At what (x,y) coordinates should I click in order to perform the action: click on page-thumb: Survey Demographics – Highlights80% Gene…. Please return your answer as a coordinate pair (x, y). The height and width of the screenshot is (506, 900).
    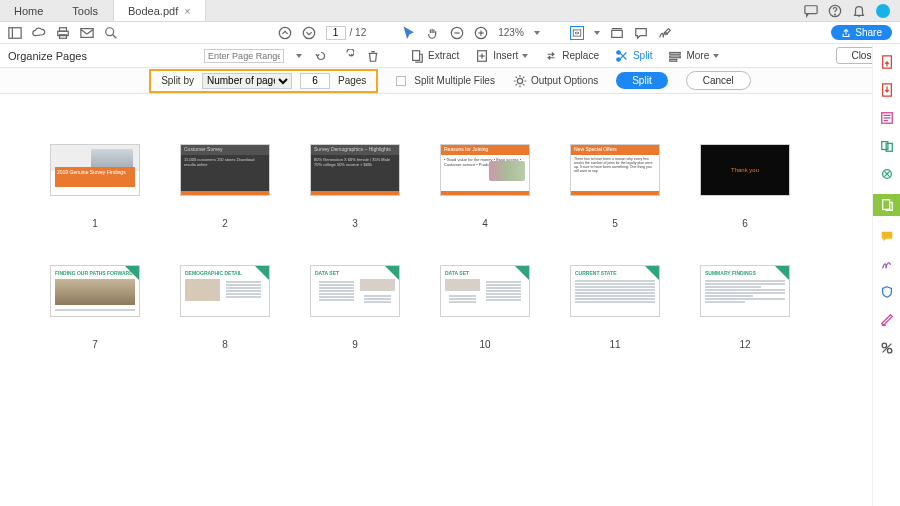
    Looking at the image, I should click on (355, 186).